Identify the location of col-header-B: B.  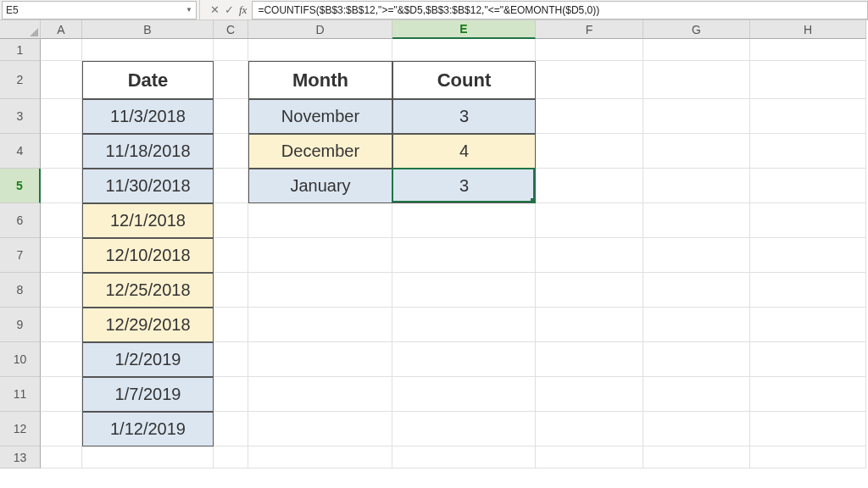
(147, 30).